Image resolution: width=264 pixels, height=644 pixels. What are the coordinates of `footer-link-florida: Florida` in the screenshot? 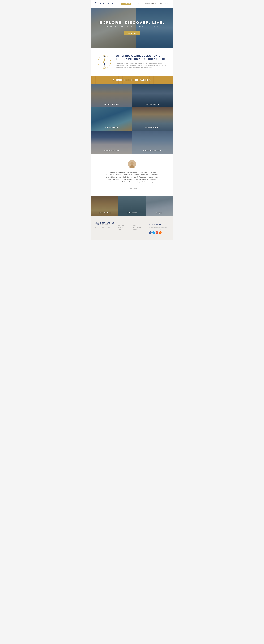 It's located at (140, 229).